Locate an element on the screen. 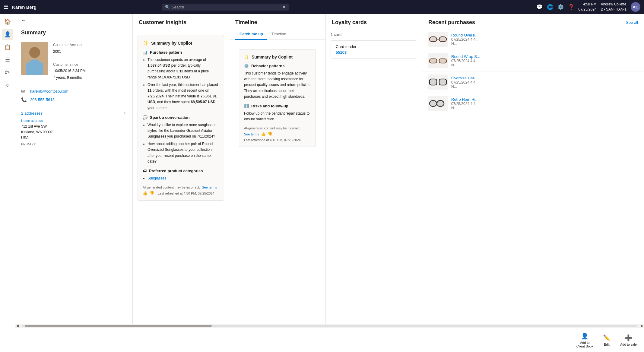 Image resolution: width=644 pixels, height=352 pixels. purchase-info-1: Round Oversi... 07/25/2024 4:4... N... is located at coordinates (465, 39).